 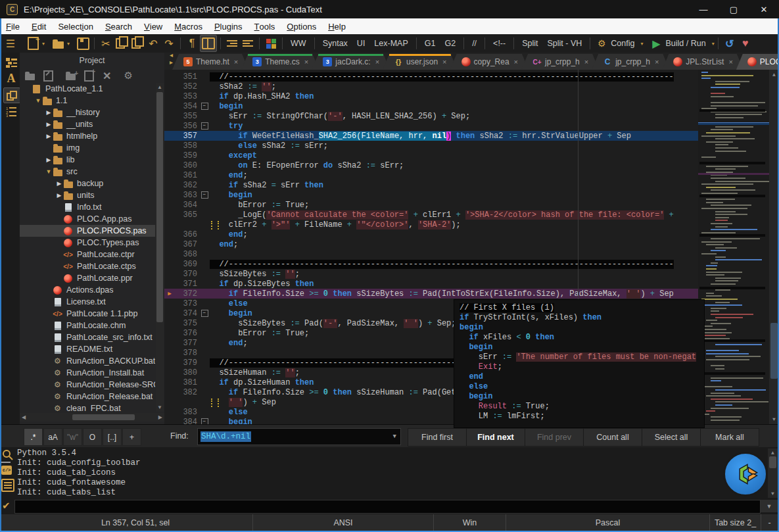 What do you see at coordinates (764, 9) in the screenshot?
I see `close-button: ✕` at bounding box center [764, 9].